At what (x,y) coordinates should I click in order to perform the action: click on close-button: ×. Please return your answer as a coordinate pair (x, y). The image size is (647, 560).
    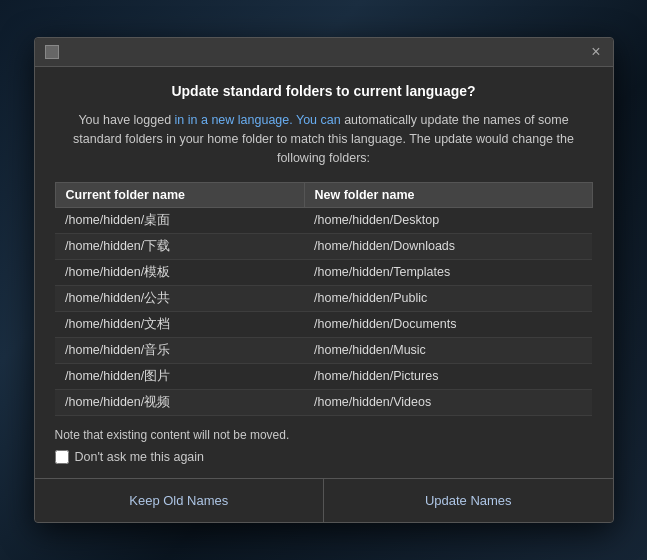
    Looking at the image, I should click on (596, 52).